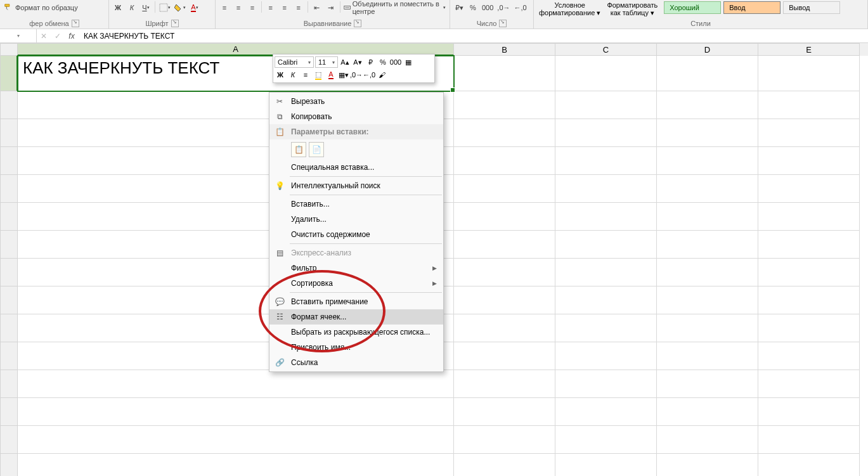 Image resolution: width=868 pixels, height=476 pixels. What do you see at coordinates (356, 117) in the screenshot?
I see `menu-copy: ⧉ Копировать` at bounding box center [356, 117].